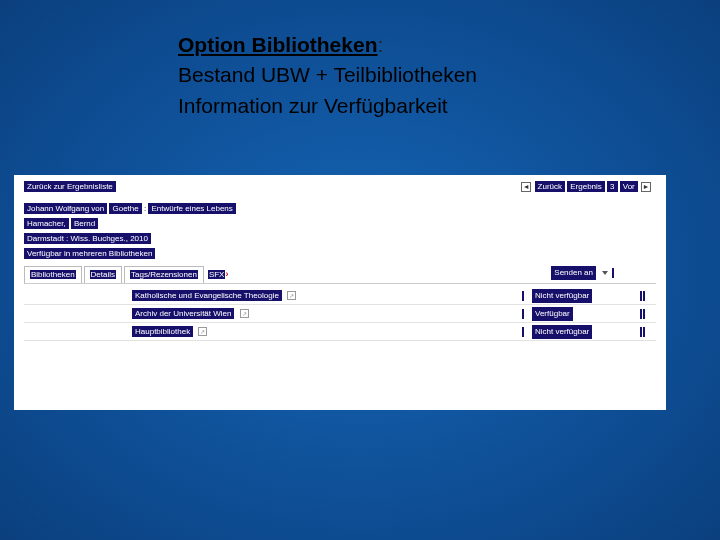 The width and height of the screenshot is (720, 540). What do you see at coordinates (552, 314) in the screenshot?
I see `availability-status: Verfügbar` at bounding box center [552, 314].